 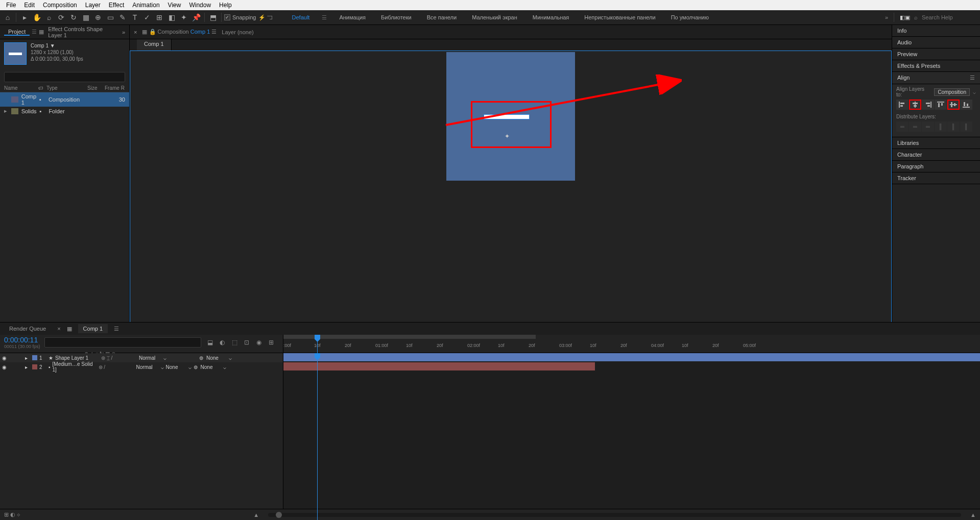 What do you see at coordinates (123, 17) in the screenshot?
I see `pen-tool-icon: ✎` at bounding box center [123, 17].